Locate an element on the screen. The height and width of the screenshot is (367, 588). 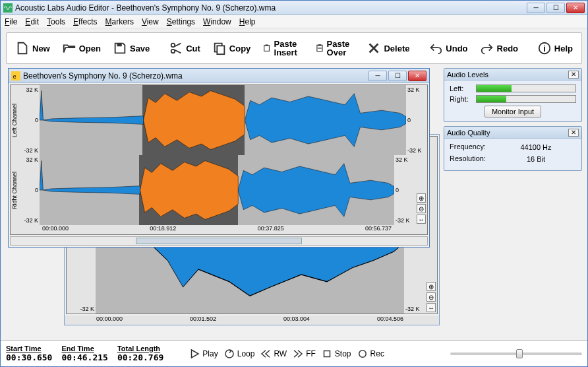
paste-insert-icon is located at coordinates (266, 48).